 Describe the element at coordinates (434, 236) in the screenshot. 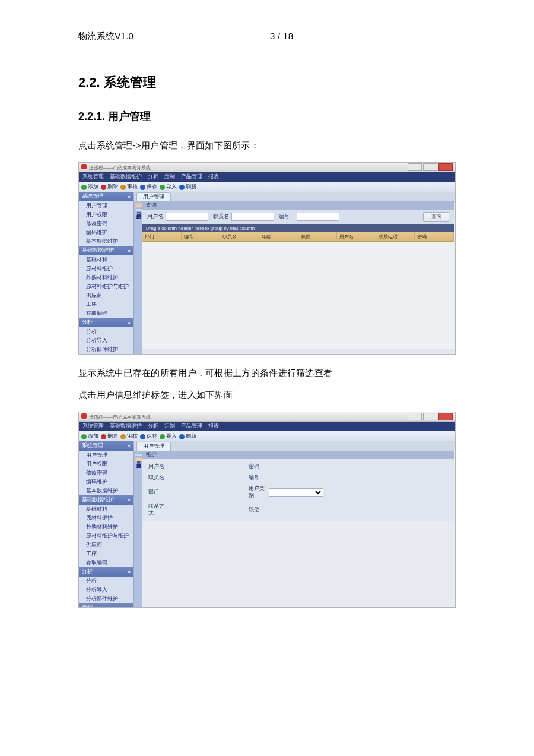

I see `grid-column-header: 密码` at that location.